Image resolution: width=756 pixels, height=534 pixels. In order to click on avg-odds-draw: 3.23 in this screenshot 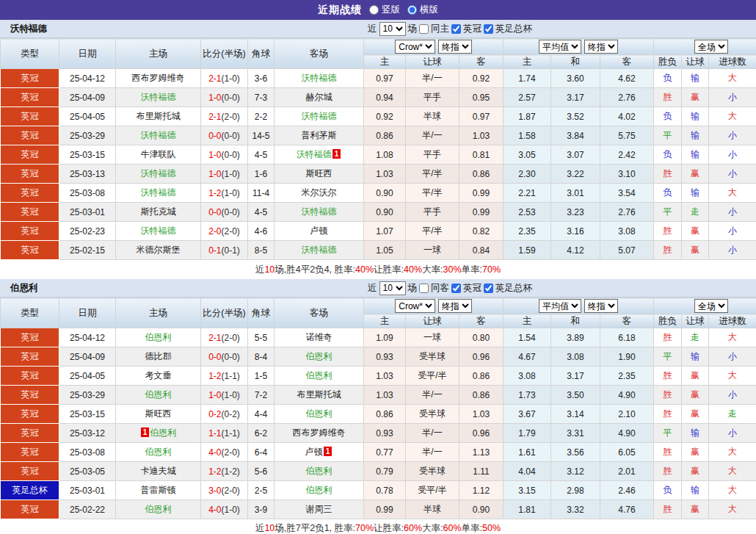, I will do `click(575, 212)`.